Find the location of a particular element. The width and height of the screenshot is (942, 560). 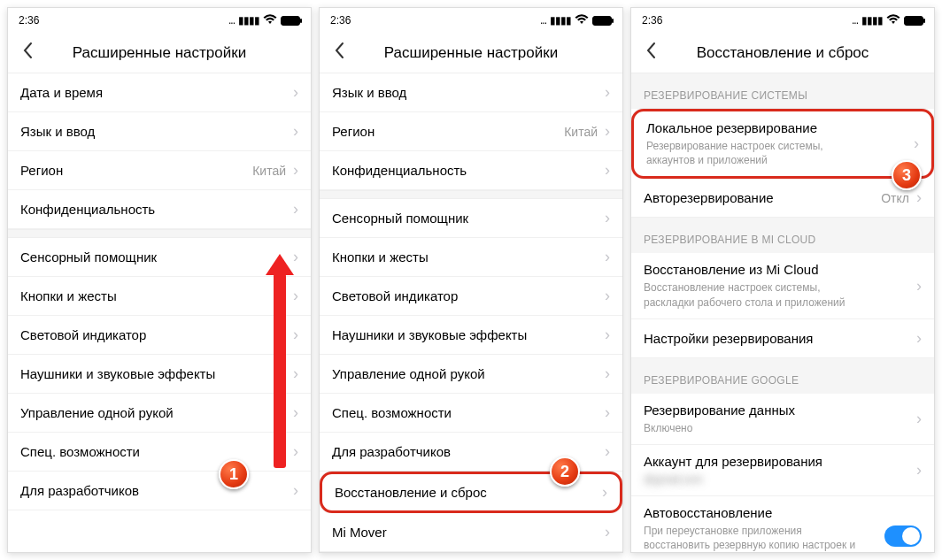

row-left: Язык и ввод is located at coordinates (369, 92).